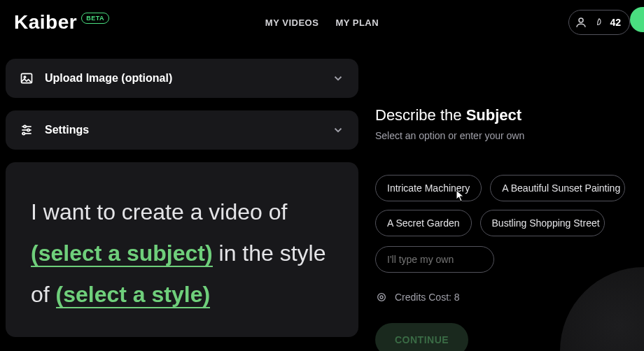  What do you see at coordinates (67, 130) in the screenshot?
I see `settings-panel-title: Settings` at bounding box center [67, 130].